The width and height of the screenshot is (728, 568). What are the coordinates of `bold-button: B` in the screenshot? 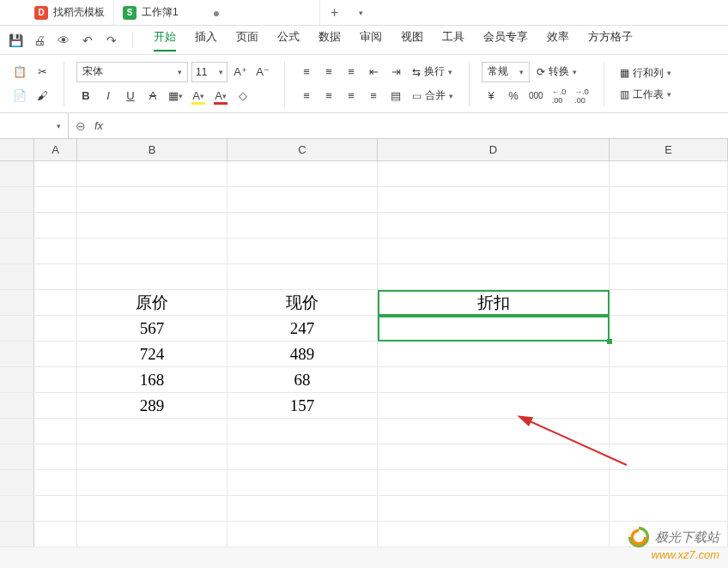 It's located at (86, 96).